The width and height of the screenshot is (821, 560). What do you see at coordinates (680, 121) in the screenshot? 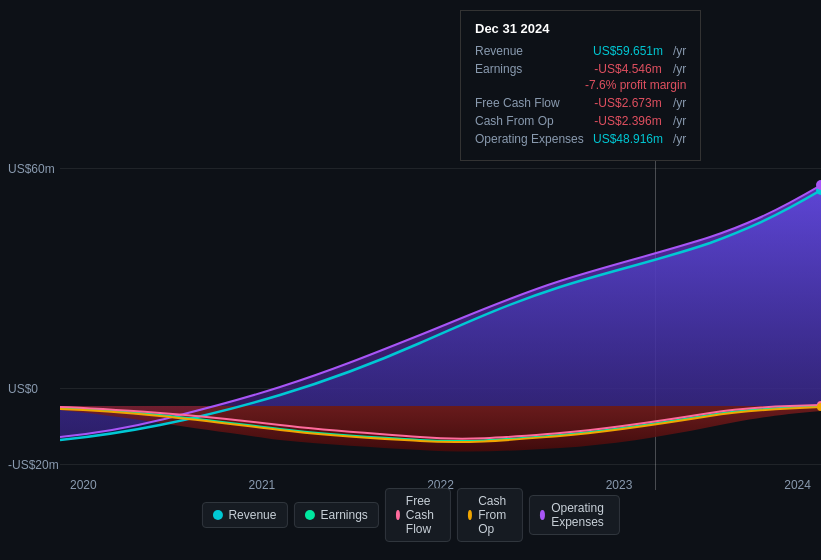
I see `tooltip-unit-cfo: /yr` at bounding box center [680, 121].